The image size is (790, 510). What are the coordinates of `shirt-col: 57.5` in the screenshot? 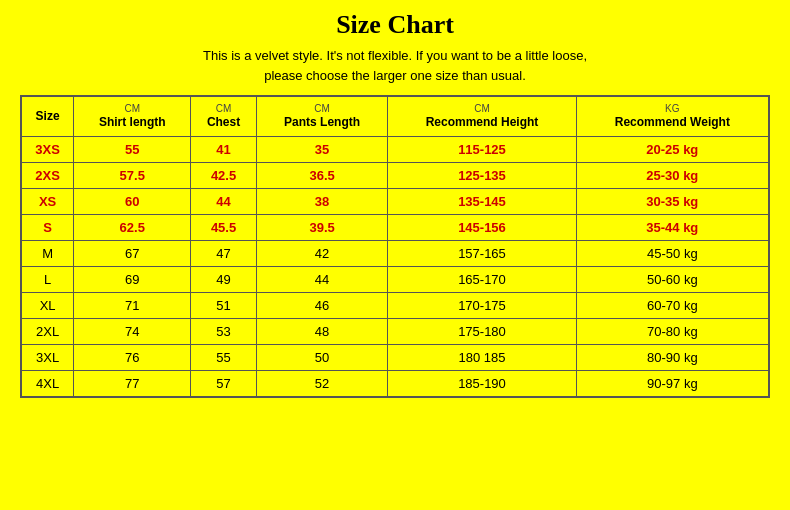 It's located at (132, 175).